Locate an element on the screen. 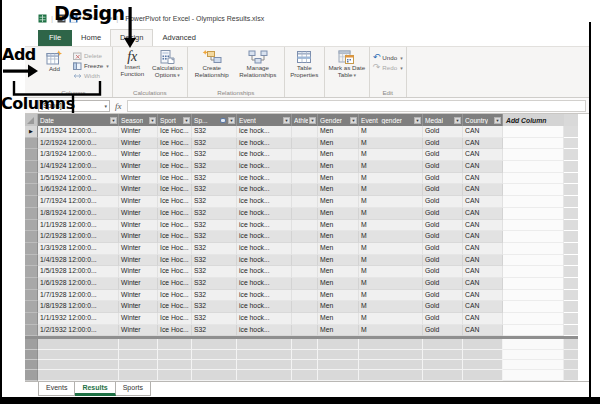 This screenshot has width=600, height=404. table-cell: 1/6/1928 12:00:0... is located at coordinates (78, 284).